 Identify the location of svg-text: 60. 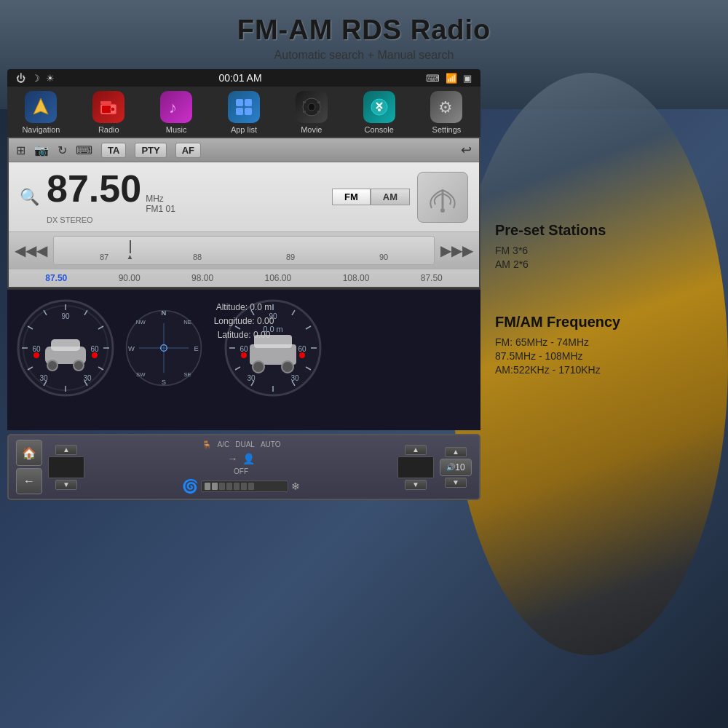
(36, 349).